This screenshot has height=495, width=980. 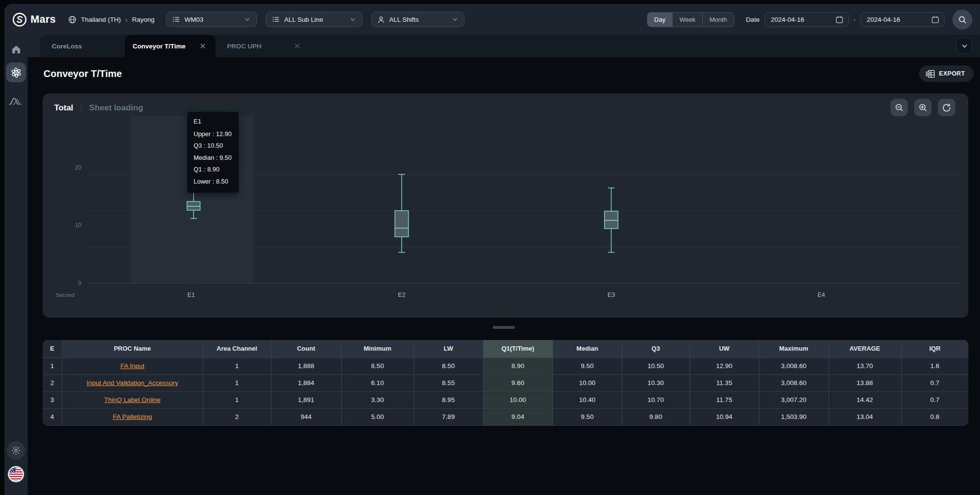 What do you see at coordinates (923, 108) in the screenshot?
I see `zoom-in-button` at bounding box center [923, 108].